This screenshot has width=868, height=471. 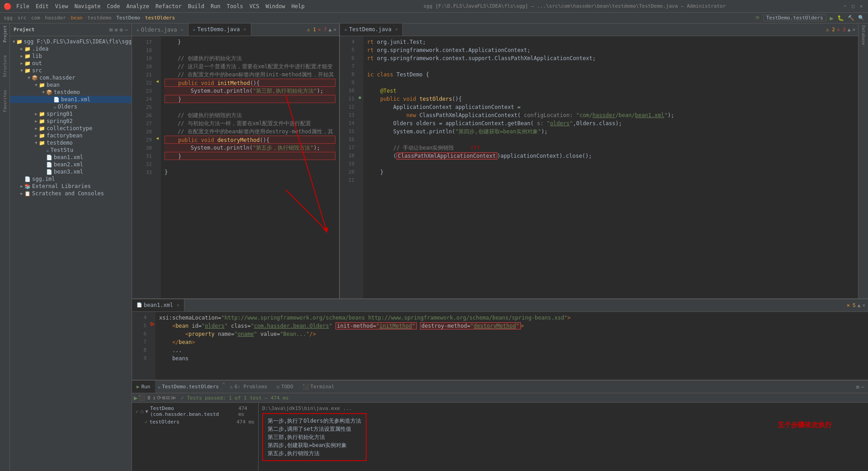 What do you see at coordinates (71, 99) in the screenshot?
I see `tree-item-bean1xml: 📄 bean1.xml` at bounding box center [71, 99].